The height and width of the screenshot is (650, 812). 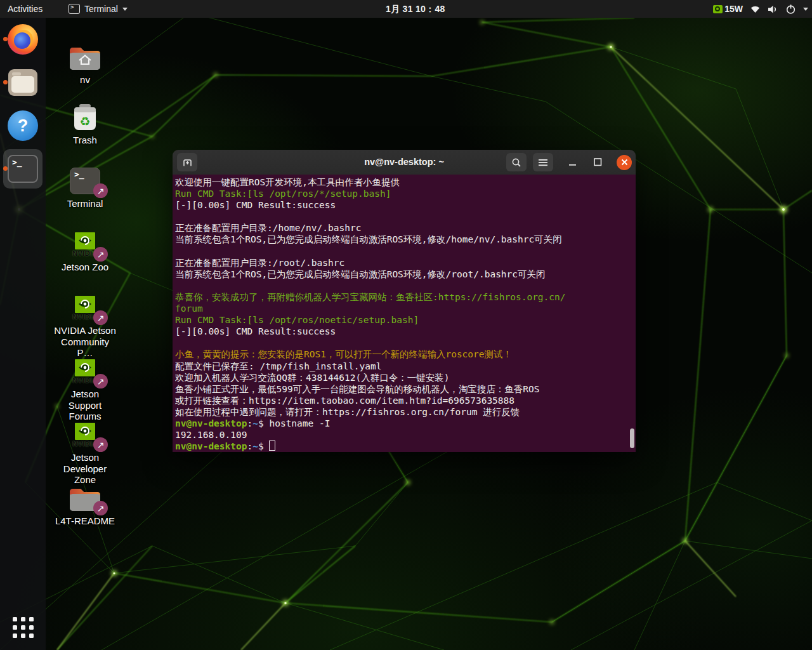 I want to click on desktop-icon-jetson-zoo: NVIDIA ↗ Jetson Zoo, so click(x=85, y=251).